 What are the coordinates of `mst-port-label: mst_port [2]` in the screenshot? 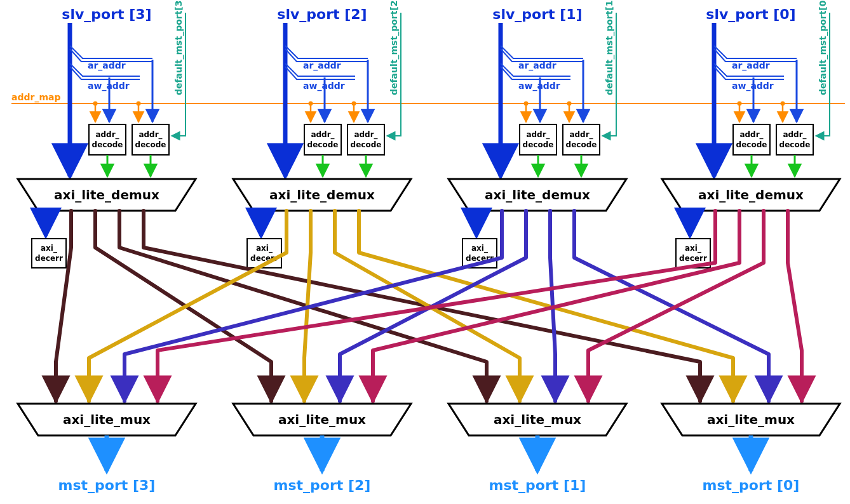 It's located at (323, 485).